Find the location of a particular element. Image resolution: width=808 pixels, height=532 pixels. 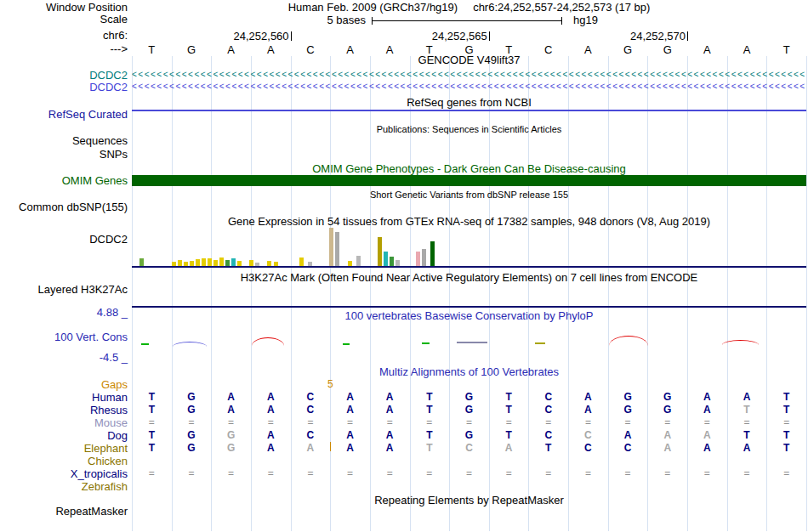

window-position-label: Window Position is located at coordinates (87, 8).